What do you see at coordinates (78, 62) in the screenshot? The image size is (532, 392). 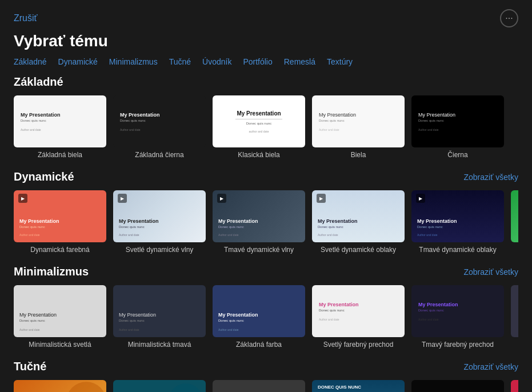 I see `tab-dynamicke: Dynamické` at bounding box center [78, 62].